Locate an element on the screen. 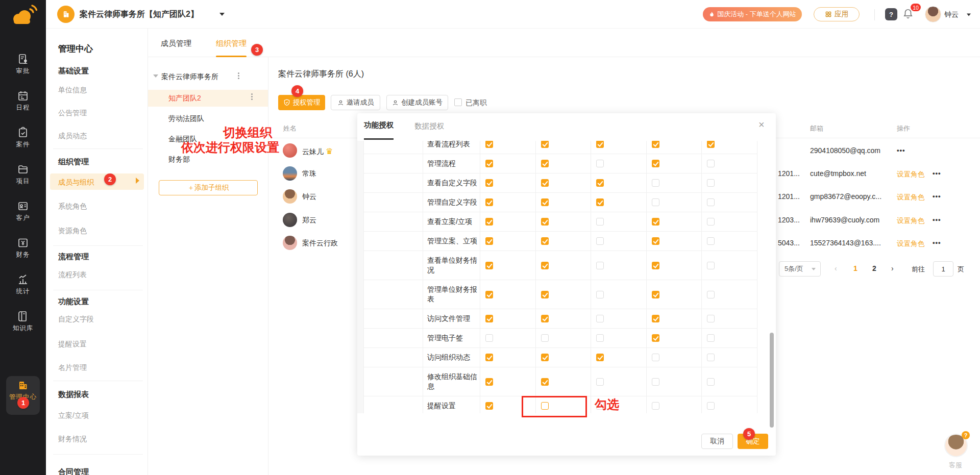  nav-item-members-org: 成员与组织 is located at coordinates (76, 183).